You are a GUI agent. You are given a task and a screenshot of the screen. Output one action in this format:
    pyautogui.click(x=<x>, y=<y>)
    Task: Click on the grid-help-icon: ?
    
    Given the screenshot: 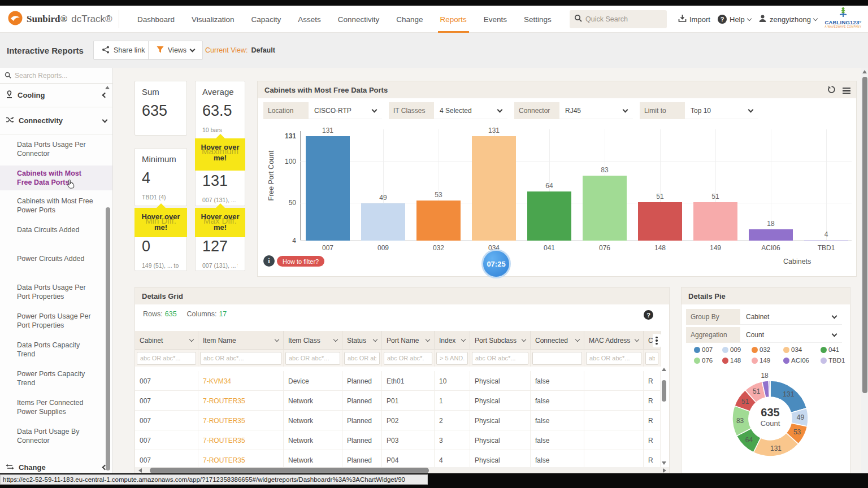 What is the action you would take?
    pyautogui.click(x=649, y=315)
    